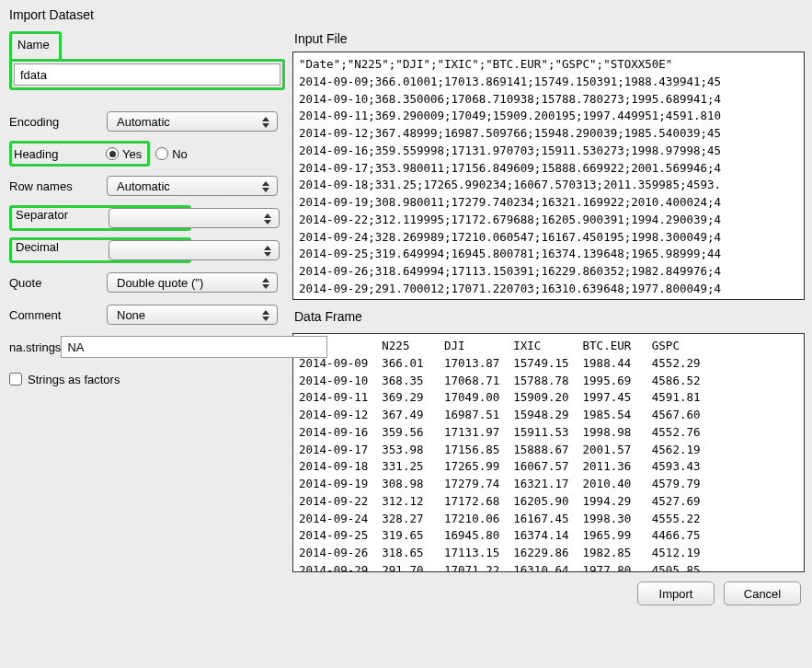 The image size is (812, 668). Describe the element at coordinates (60, 218) in the screenshot. I see `separator-label: Separator` at that location.